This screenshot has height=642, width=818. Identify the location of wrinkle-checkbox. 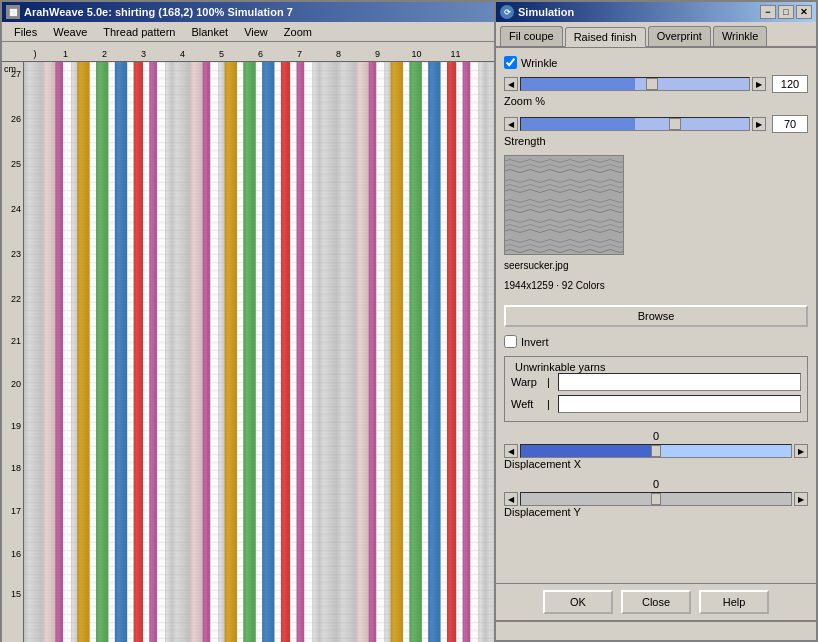
(510, 62).